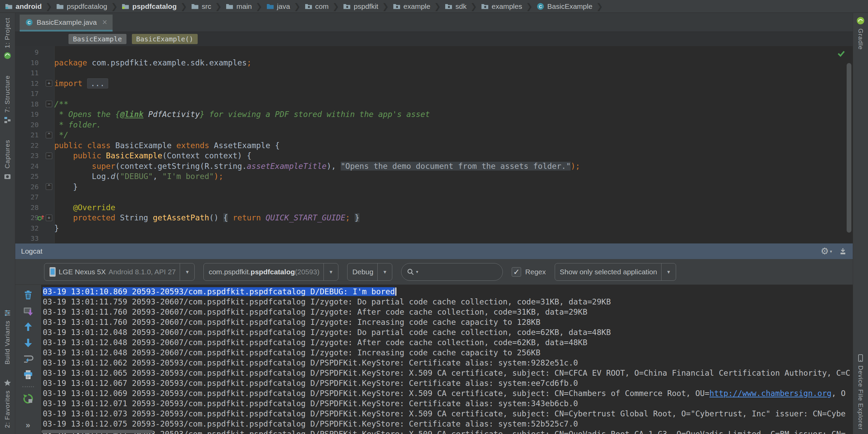 The width and height of the screenshot is (868, 434). What do you see at coordinates (448, 414) in the screenshot?
I see `log-line: 03-19 13:01:12.073 20593-20593/com.pspdf…` at bounding box center [448, 414].